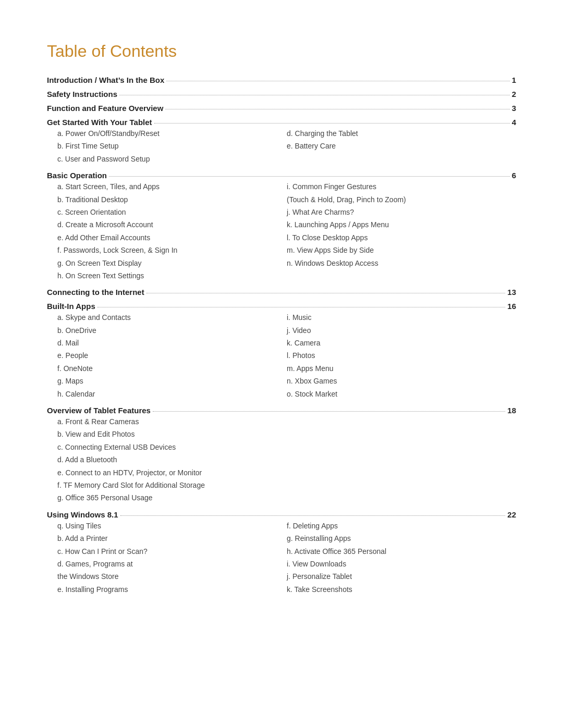 This screenshot has width=563, height=728. I want to click on toc-dots-builtinapps, so click(301, 307).